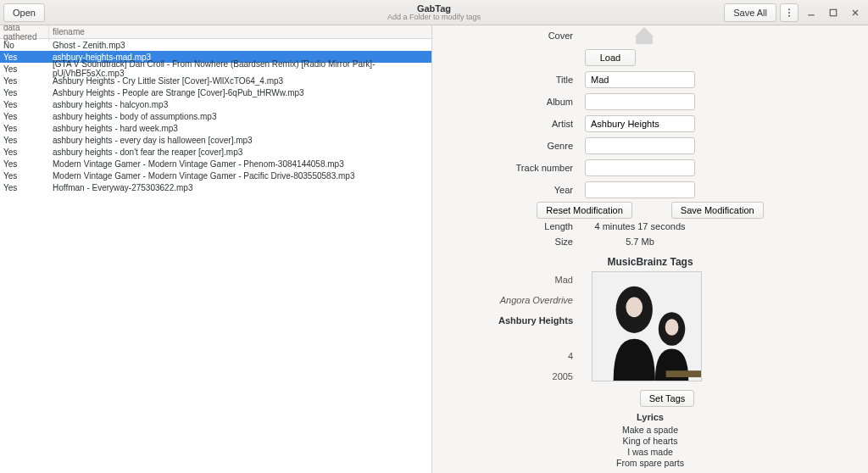 The width and height of the screenshot is (868, 473). Describe the element at coordinates (647, 326) in the screenshot. I see `cover-art-icon` at that location.